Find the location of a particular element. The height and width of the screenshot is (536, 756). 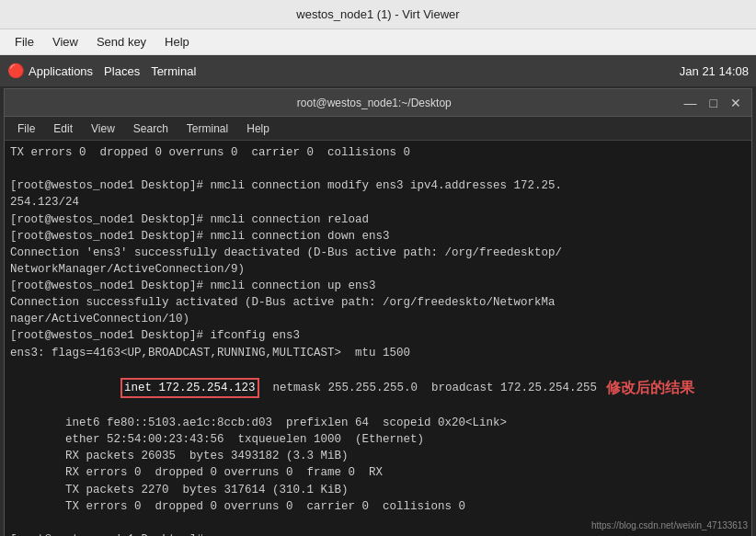

applications-label: Applications is located at coordinates (61, 72).